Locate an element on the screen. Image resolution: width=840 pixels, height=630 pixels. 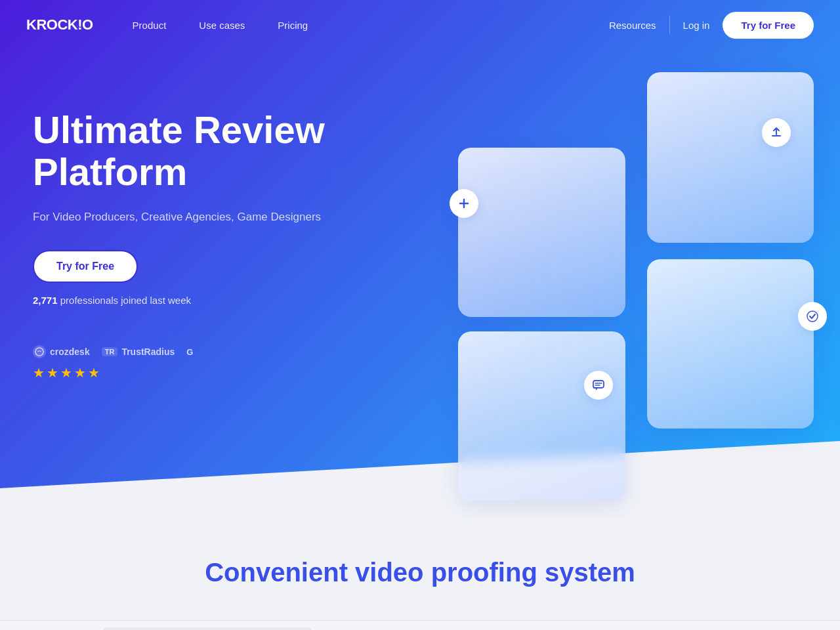
nav-links: Product Use cases Pricing is located at coordinates (364, 25).